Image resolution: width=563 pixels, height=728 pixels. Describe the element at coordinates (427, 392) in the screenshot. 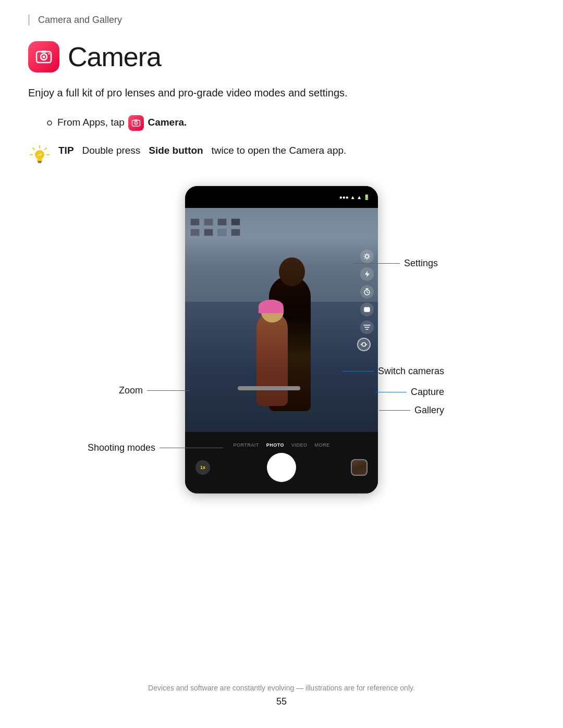

I see `annotation-capture-label: Capture` at that location.